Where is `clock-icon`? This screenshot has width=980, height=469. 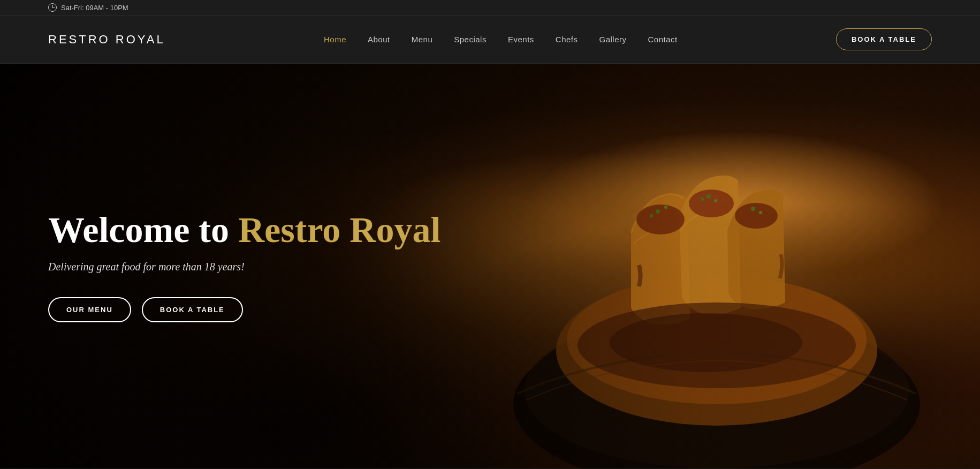 clock-icon is located at coordinates (52, 7).